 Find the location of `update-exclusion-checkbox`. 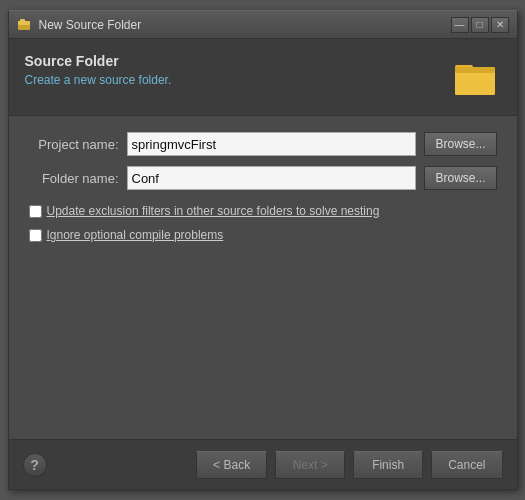

update-exclusion-checkbox is located at coordinates (36, 212).